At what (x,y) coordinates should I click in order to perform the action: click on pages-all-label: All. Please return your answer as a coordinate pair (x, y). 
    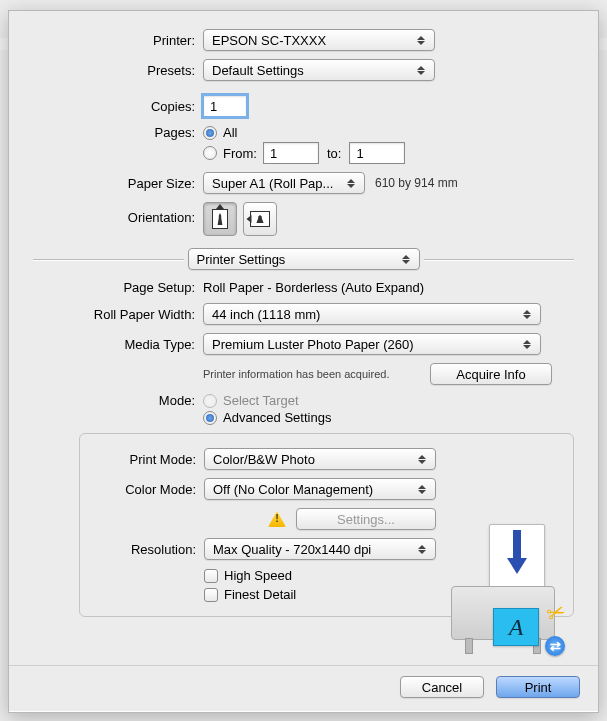
    Looking at the image, I should click on (230, 132).